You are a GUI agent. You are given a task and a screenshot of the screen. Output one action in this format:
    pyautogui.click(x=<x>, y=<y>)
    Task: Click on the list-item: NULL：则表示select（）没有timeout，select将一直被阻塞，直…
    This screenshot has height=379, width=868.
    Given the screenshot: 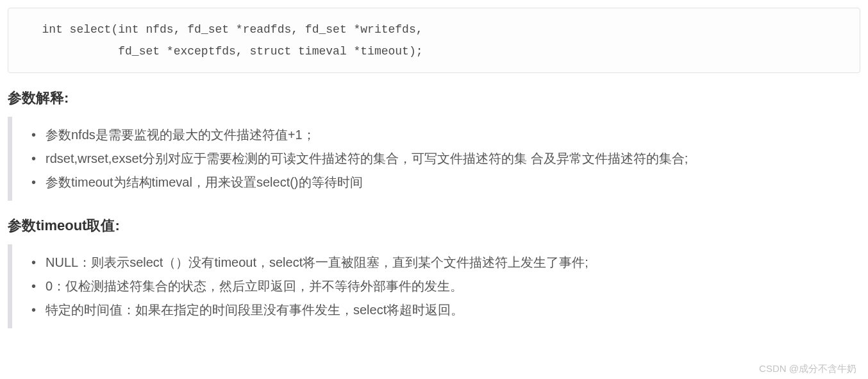 What is the action you would take?
    pyautogui.click(x=453, y=263)
    